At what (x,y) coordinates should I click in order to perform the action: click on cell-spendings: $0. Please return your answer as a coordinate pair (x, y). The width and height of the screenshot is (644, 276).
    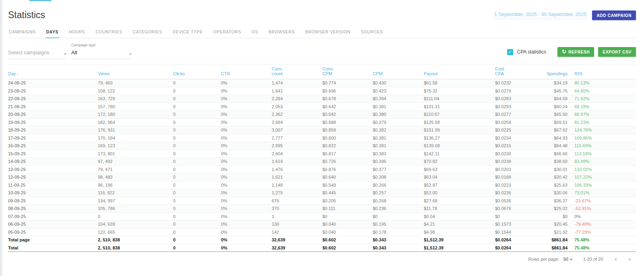
    Looking at the image, I should click on (559, 216).